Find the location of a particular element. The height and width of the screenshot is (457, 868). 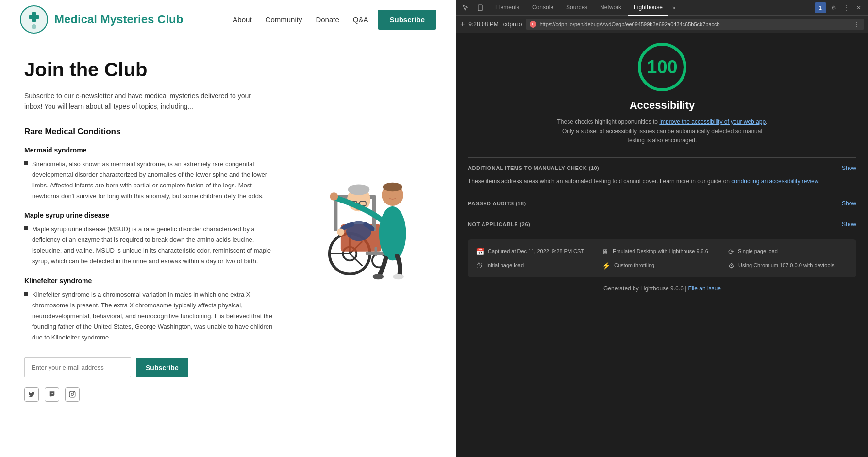

social-icons is located at coordinates (150, 394).